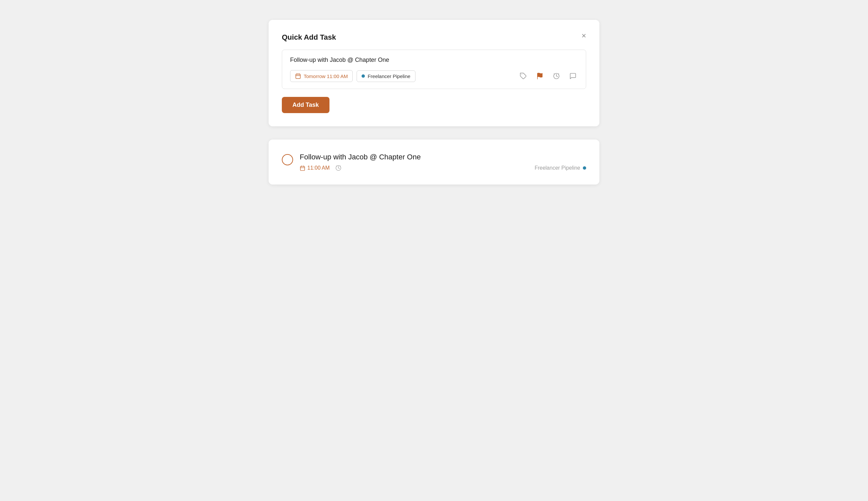 The image size is (868, 501). Describe the element at coordinates (443, 168) in the screenshot. I see `task-item-meta: 11:00 AM Freelancer Pipeline` at that location.